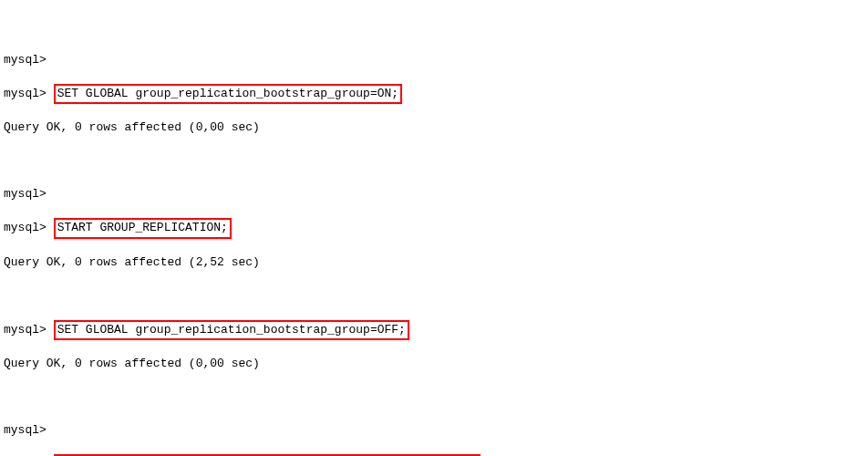  I want to click on result-ok: Query OK, 0 rows affected (2,52 sec), so click(434, 263).